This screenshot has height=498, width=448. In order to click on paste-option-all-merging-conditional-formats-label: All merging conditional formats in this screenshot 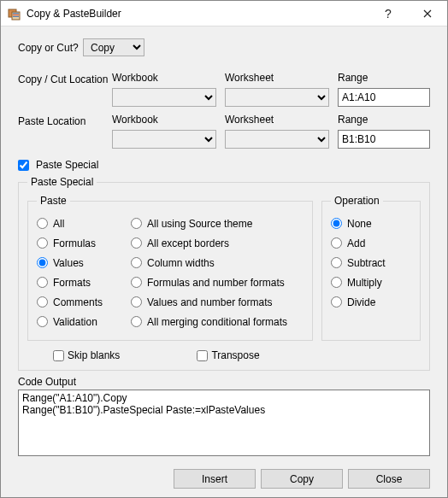, I will do `click(217, 322)`.